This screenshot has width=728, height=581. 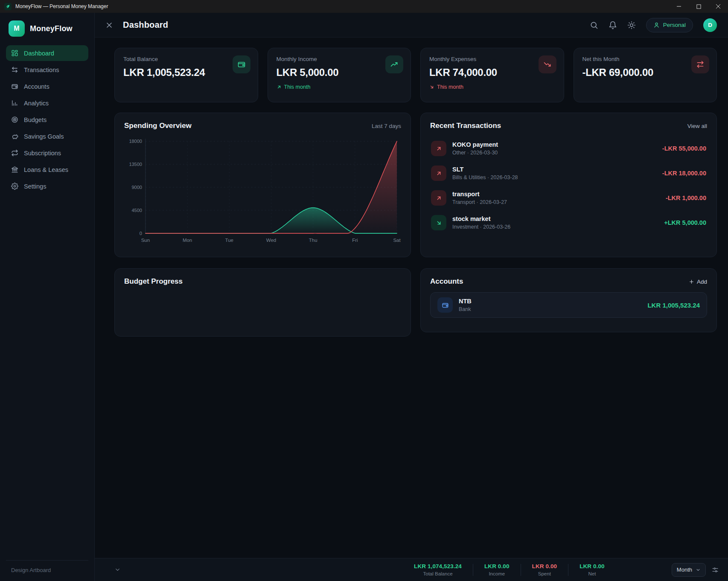 I want to click on search-icon, so click(x=594, y=25).